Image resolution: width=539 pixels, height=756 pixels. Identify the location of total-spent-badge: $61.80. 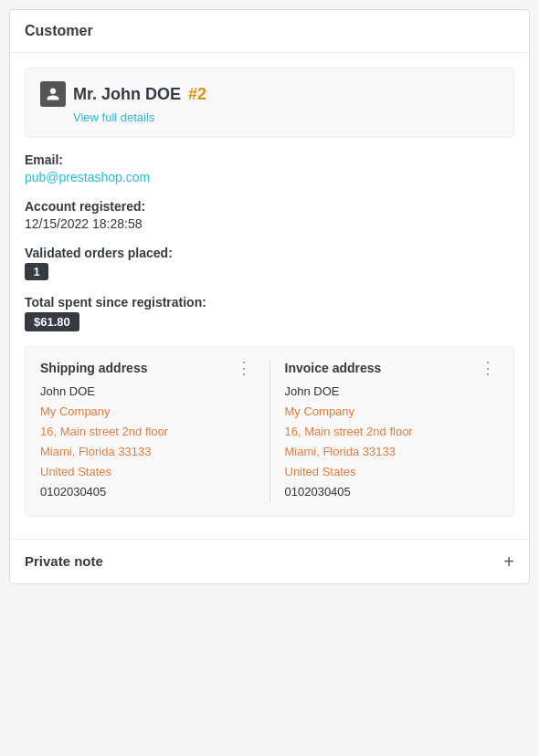
(52, 321).